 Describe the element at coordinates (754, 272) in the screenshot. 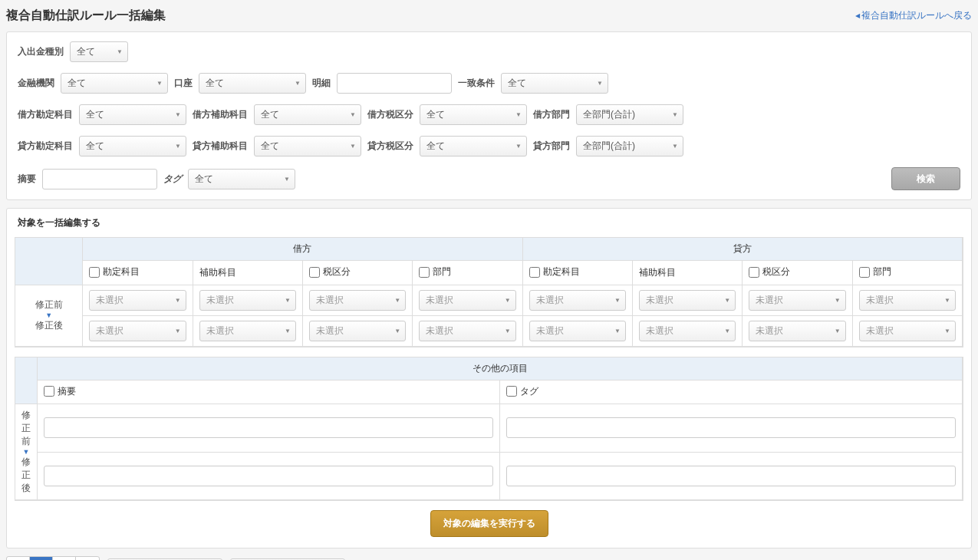

I see `checkbox-cr-tax` at that location.